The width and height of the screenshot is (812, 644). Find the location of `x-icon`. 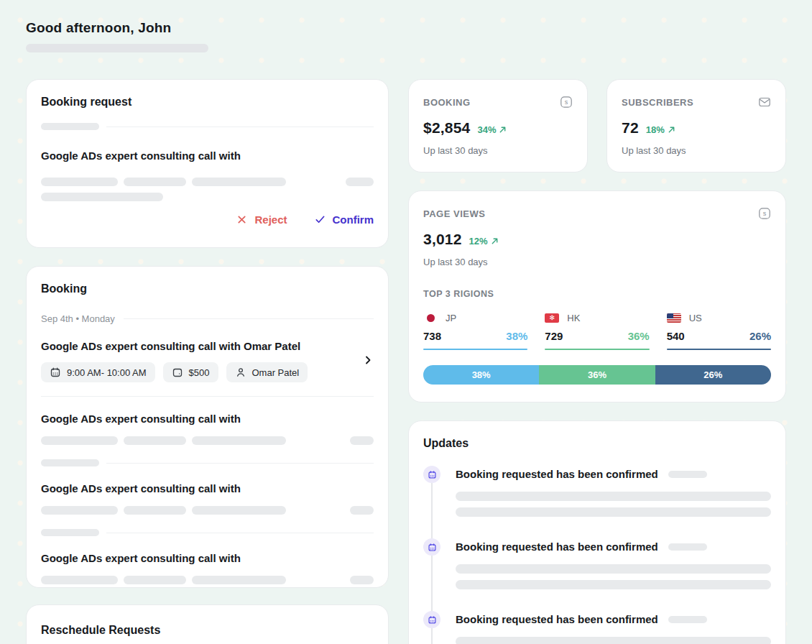

x-icon is located at coordinates (241, 220).